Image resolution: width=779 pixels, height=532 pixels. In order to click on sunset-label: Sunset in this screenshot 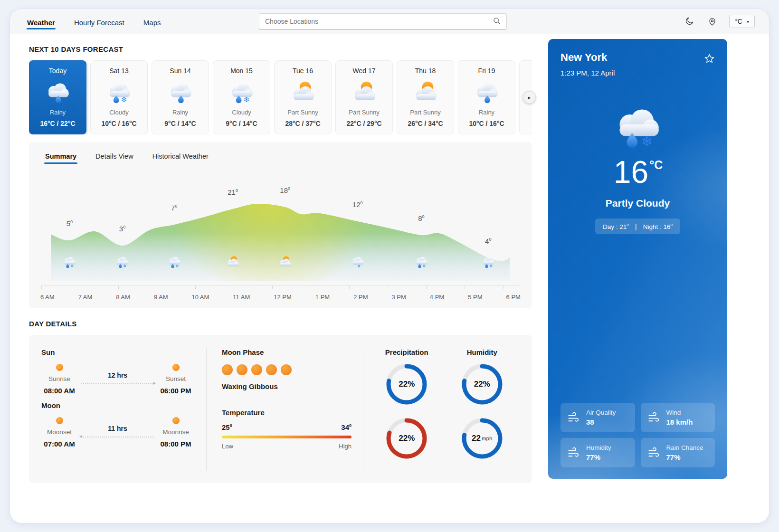, I will do `click(176, 379)`.